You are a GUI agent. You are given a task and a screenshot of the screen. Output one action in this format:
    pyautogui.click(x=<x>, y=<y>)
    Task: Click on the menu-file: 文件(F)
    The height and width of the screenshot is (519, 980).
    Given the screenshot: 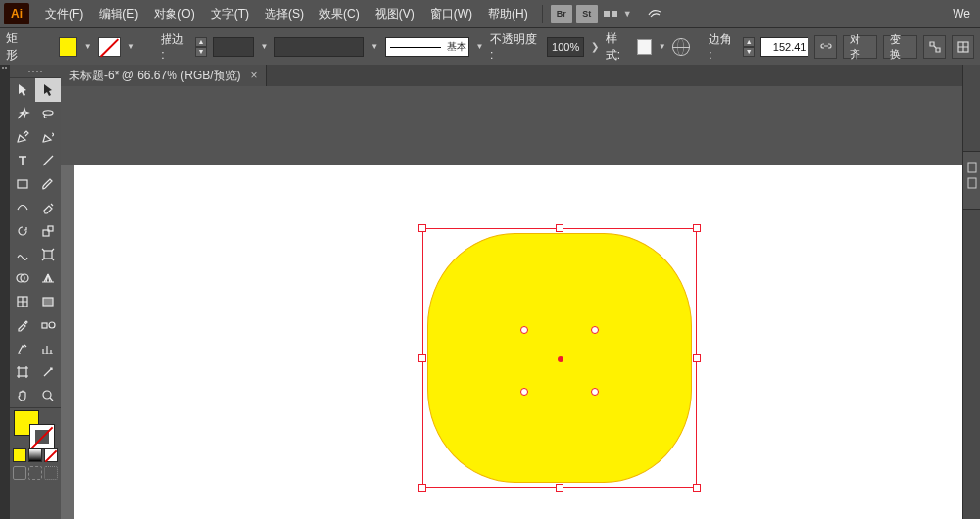 What is the action you would take?
    pyautogui.click(x=65, y=14)
    